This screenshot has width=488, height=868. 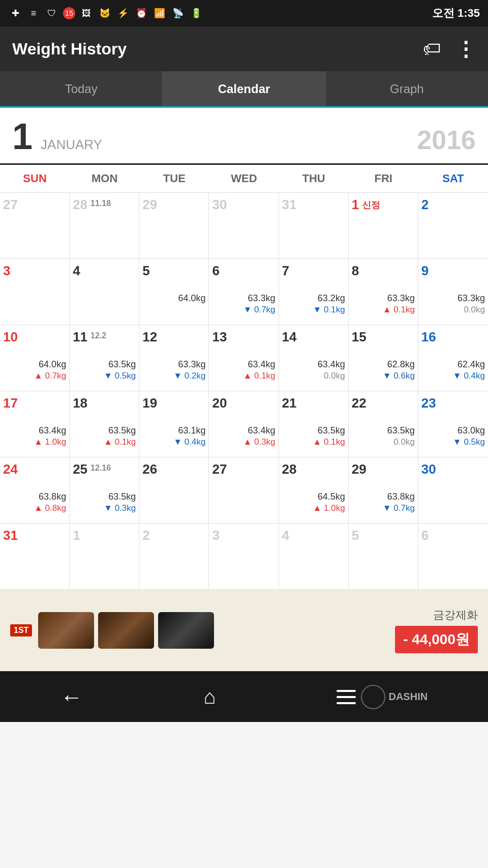 I want to click on overflow-menu-icon: ⋮, so click(x=466, y=49).